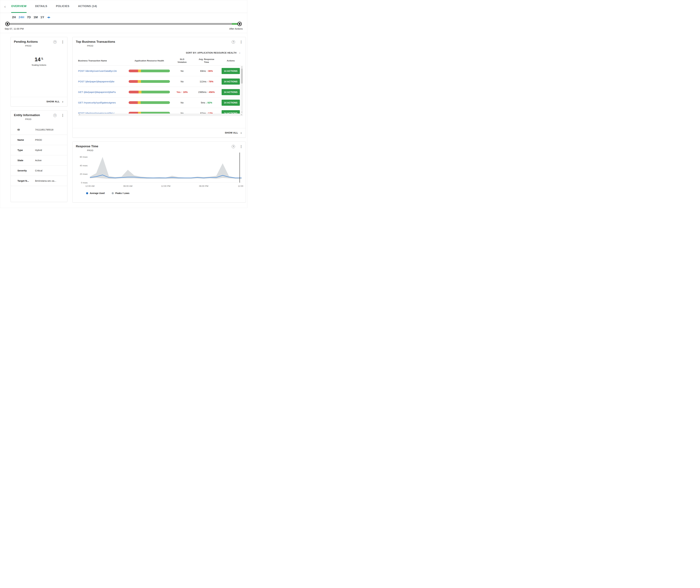 The width and height of the screenshot is (700, 588). What do you see at coordinates (79, 115) in the screenshot?
I see `scroll-left-icon: ◄` at bounding box center [79, 115].